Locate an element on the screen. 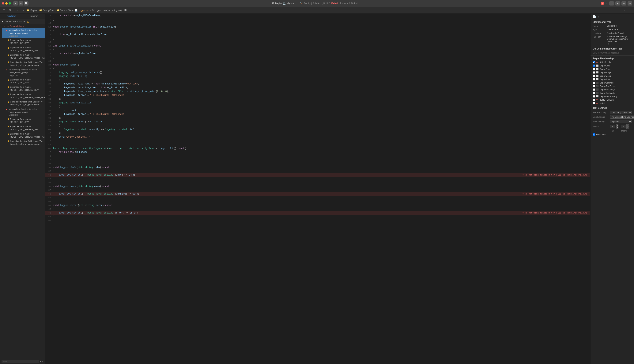 The image size is (634, 364). membership-dephyimage-check is located at coordinates (594, 72).